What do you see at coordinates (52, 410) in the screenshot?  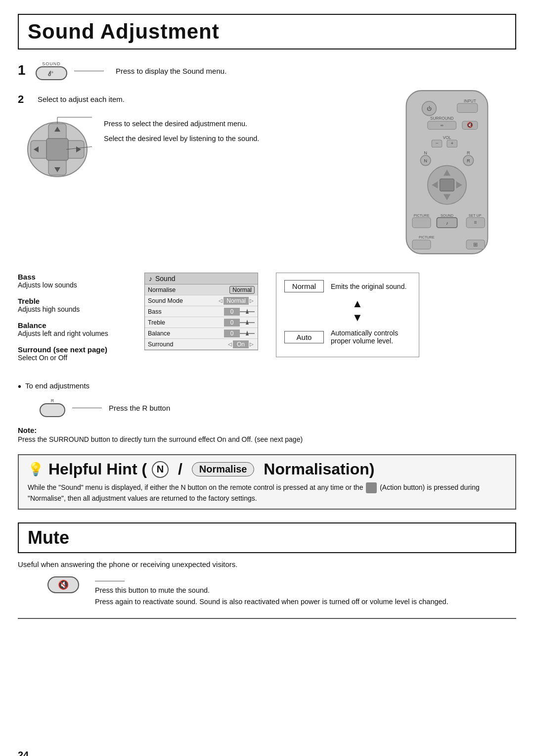 I see `r-btn-shape` at bounding box center [52, 410].